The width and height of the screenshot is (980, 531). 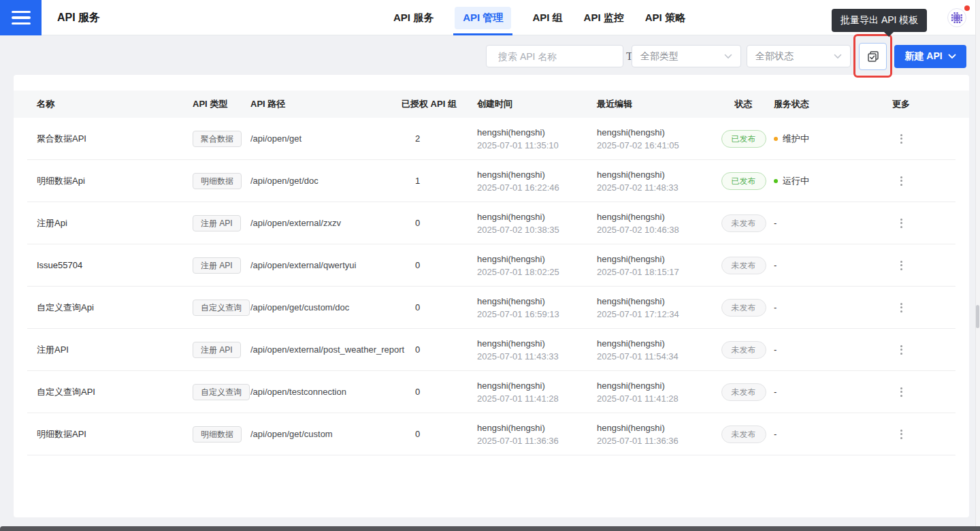 I want to click on tooltip-batch-export: 批量导出 API 模板, so click(x=879, y=20).